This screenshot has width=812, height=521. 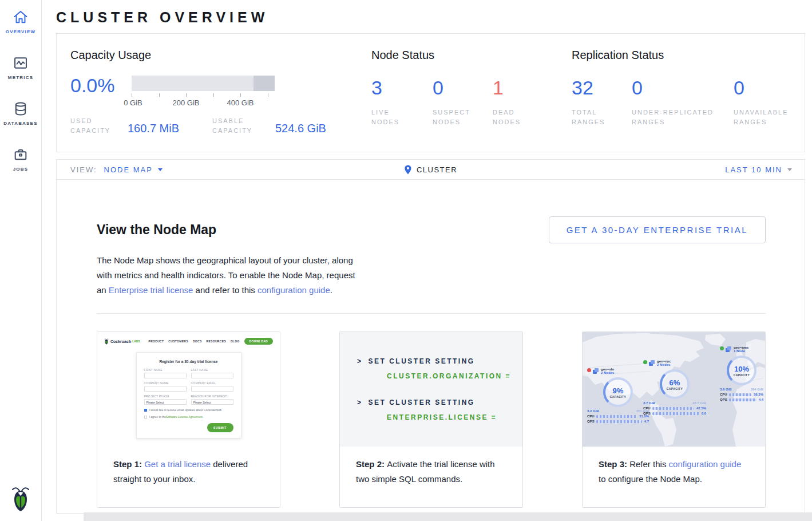 What do you see at coordinates (21, 115) in the screenshot?
I see `sidebar-item-databases: DATABASES` at bounding box center [21, 115].